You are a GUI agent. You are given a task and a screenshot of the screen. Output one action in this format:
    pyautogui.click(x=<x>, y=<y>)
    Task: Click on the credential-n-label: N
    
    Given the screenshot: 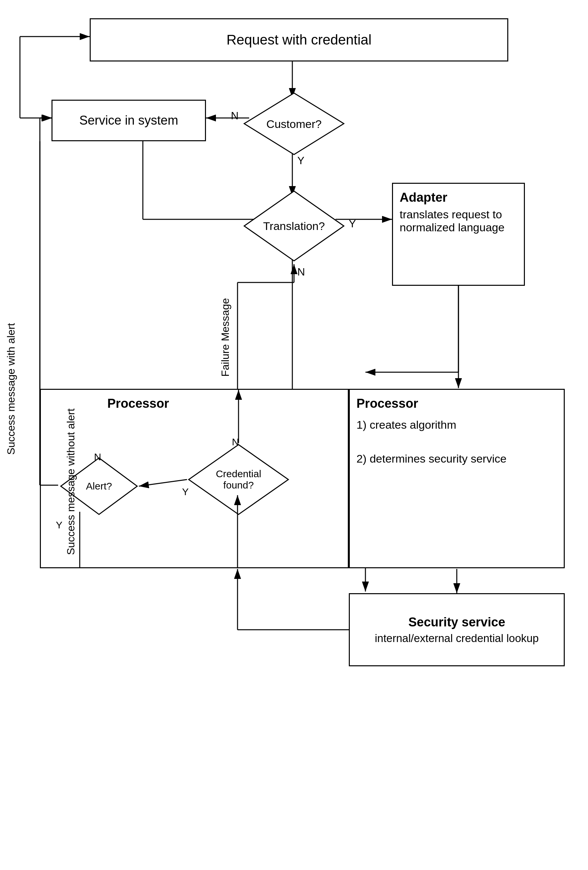 What is the action you would take?
    pyautogui.click(x=236, y=442)
    